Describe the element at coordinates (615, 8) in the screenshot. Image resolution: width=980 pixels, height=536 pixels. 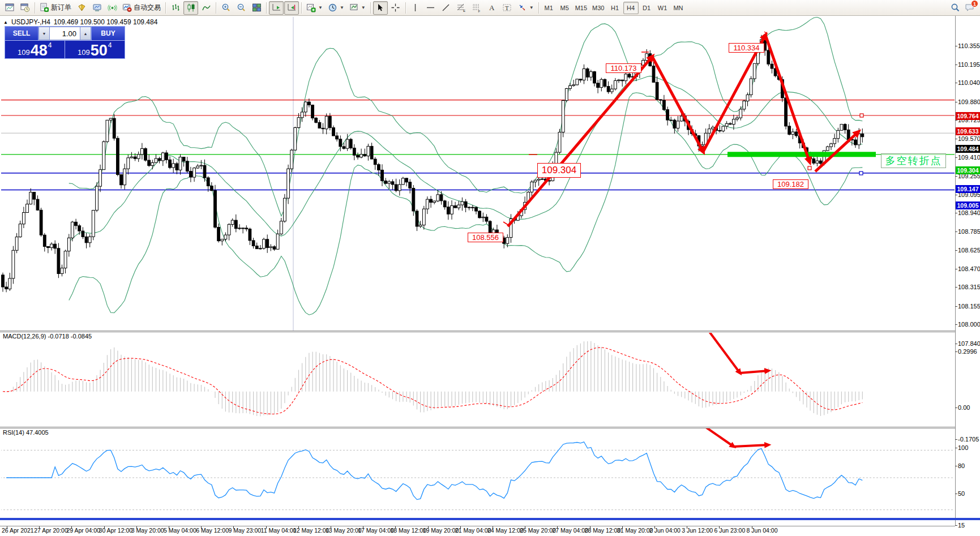
I see `tf-button-H1: H1` at that location.